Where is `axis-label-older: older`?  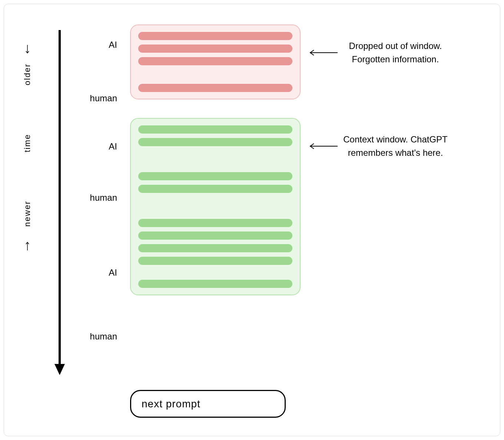 axis-label-older: older is located at coordinates (27, 74).